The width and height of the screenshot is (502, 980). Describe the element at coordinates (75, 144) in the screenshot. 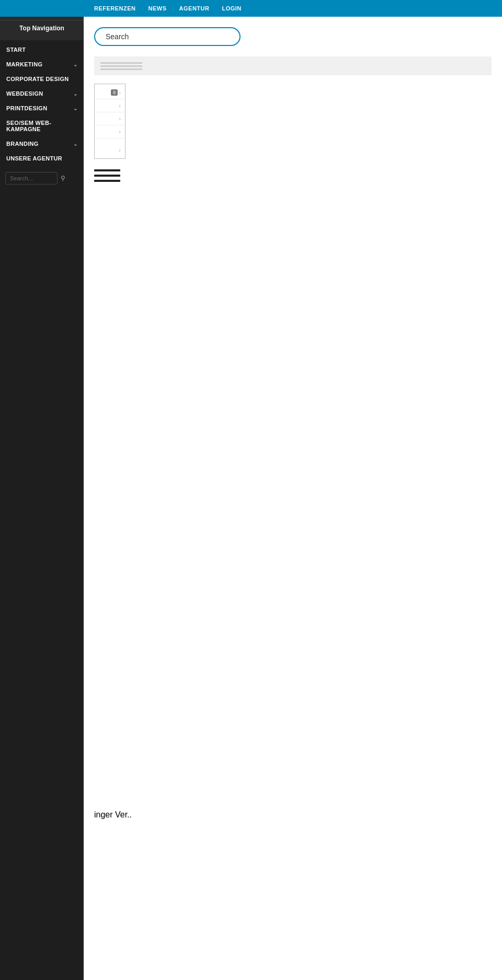

I see `chevron-down-icon-branding: ⌄` at that location.